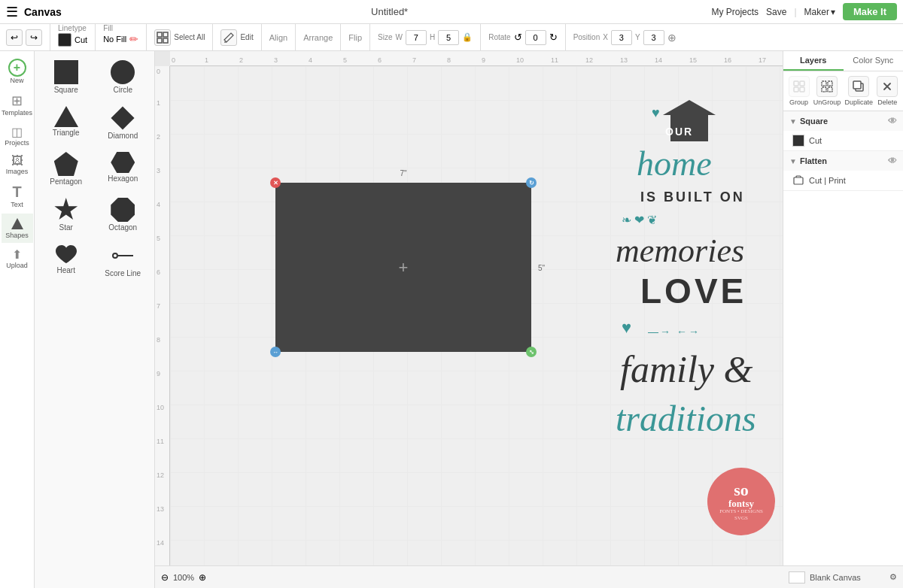  Describe the element at coordinates (859, 91) in the screenshot. I see `duplicate-button: Duplicate` at that location.